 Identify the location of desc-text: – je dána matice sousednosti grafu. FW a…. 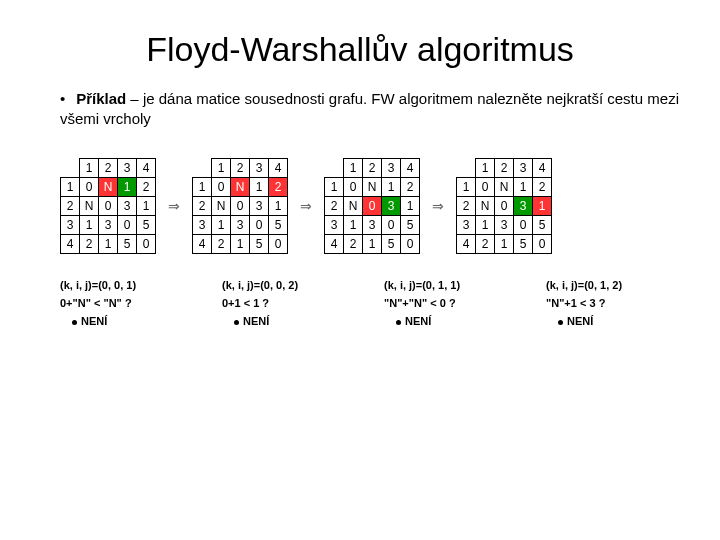
(370, 108).